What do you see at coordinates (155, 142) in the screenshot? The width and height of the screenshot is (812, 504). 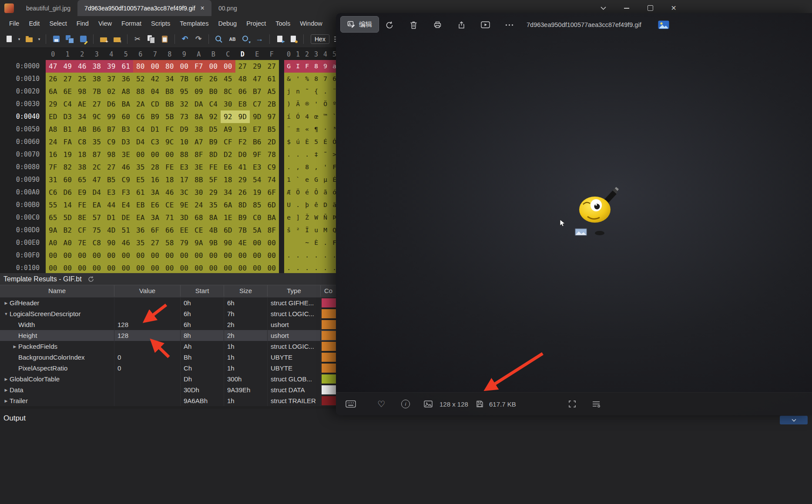 I see `hex-byte: C3` at bounding box center [155, 142].